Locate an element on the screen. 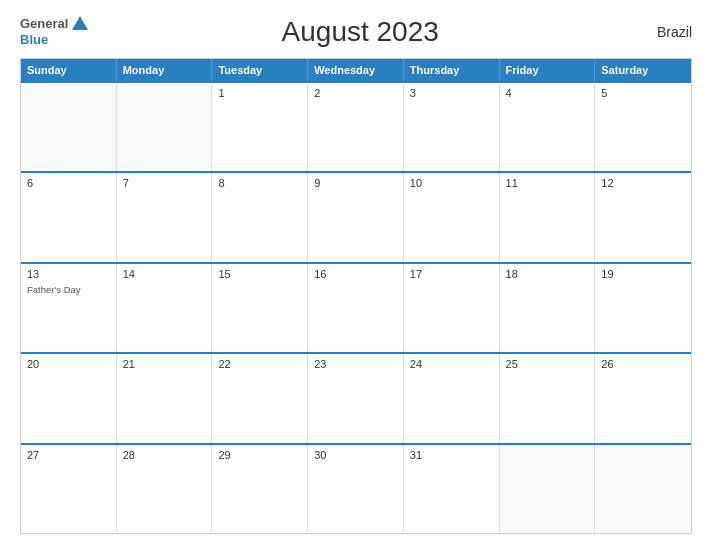 This screenshot has height=550, width=712. logo-blue-text: Blue is located at coordinates (54, 40).